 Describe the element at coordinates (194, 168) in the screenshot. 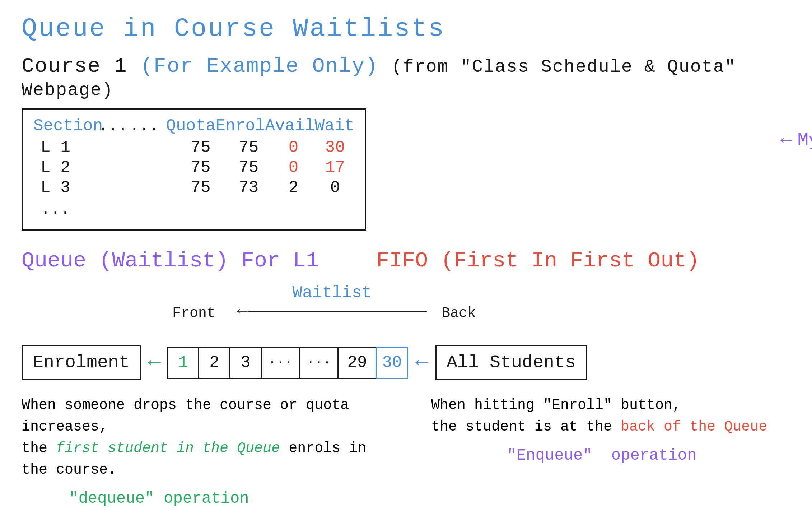

I see `table-row: L 2 75 75 0 17` at that location.